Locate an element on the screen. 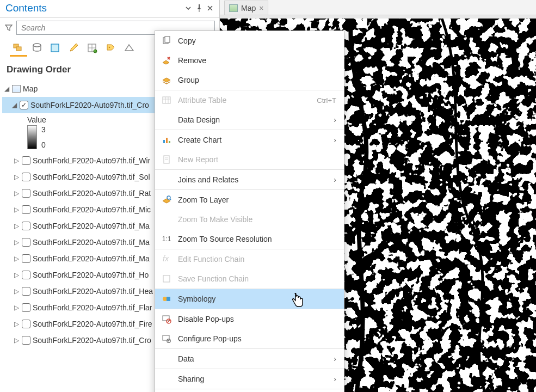 The image size is (536, 392). ctx-remove: Remove is located at coordinates (249, 60).